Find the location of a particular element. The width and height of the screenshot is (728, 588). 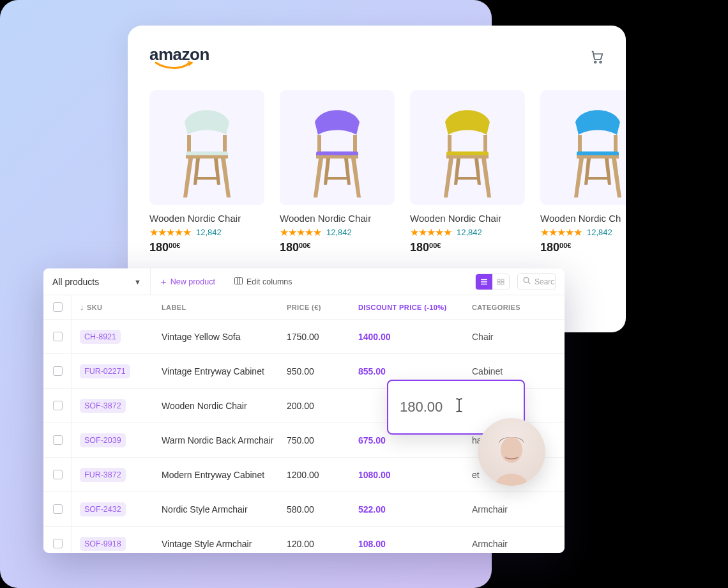

list-view-button is located at coordinates (484, 282).